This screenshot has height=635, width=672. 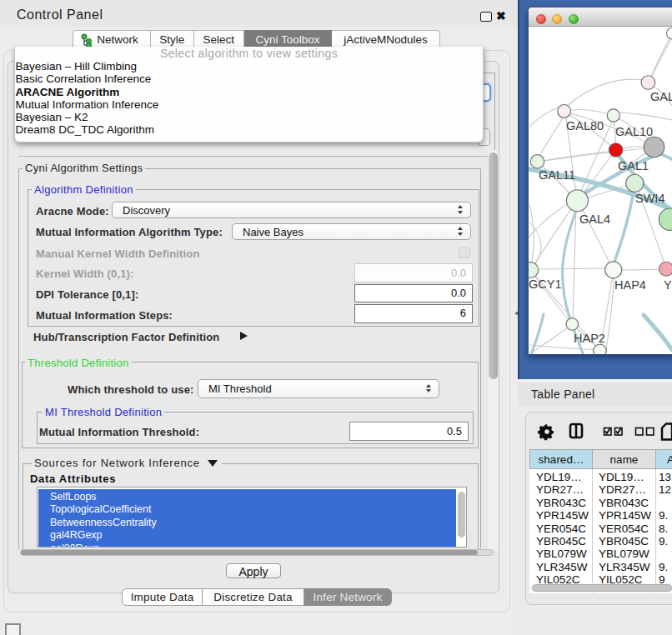 I want to click on svg-text: GAL1, so click(x=634, y=166).